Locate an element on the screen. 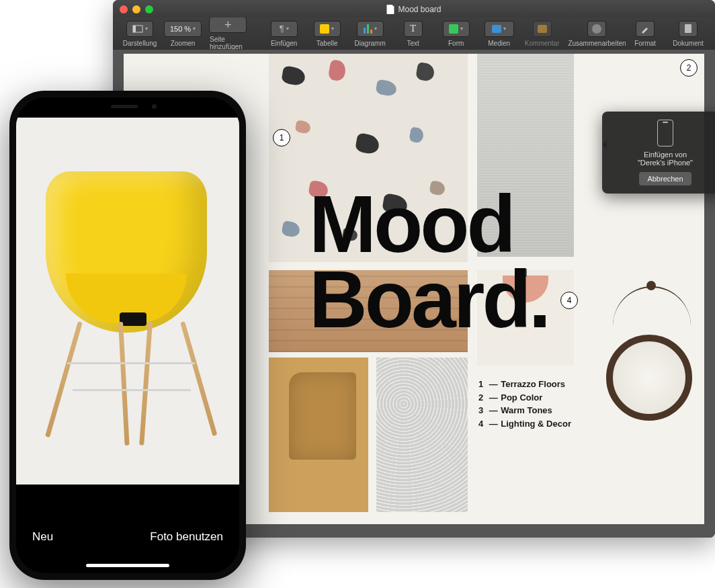  view-toolbar-button: ▾ Darstellung is located at coordinates (140, 34).